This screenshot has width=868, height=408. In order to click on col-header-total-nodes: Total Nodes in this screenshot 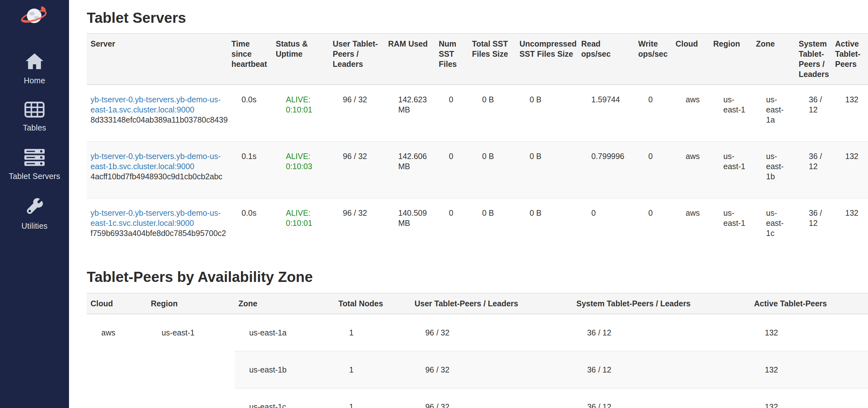, I will do `click(373, 303)`.